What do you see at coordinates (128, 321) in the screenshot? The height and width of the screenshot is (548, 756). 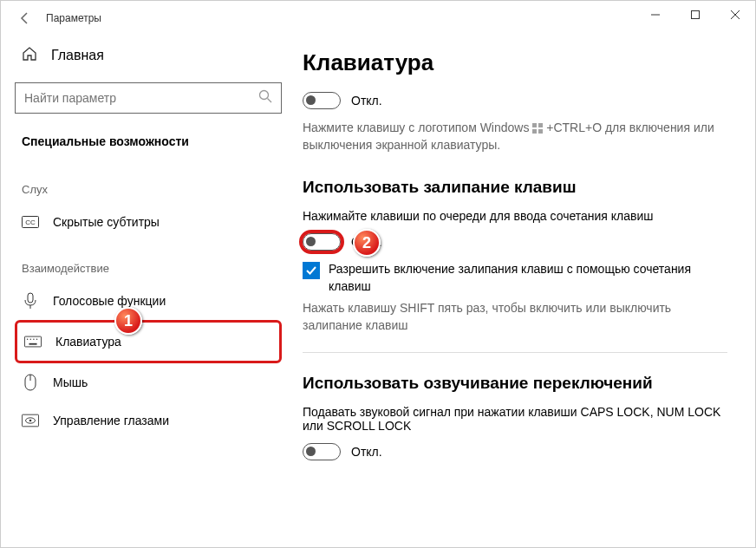 I see `annotation-badge-1: 1` at bounding box center [128, 321].